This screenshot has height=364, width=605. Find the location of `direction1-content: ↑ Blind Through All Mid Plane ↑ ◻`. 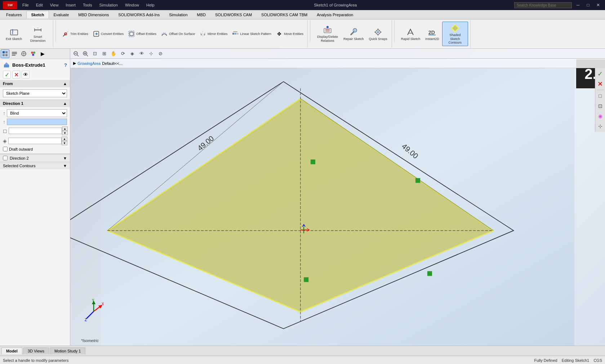

direction1-content: ↑ Blind Through All Mid Plane ↑ ◻ is located at coordinates (35, 130).